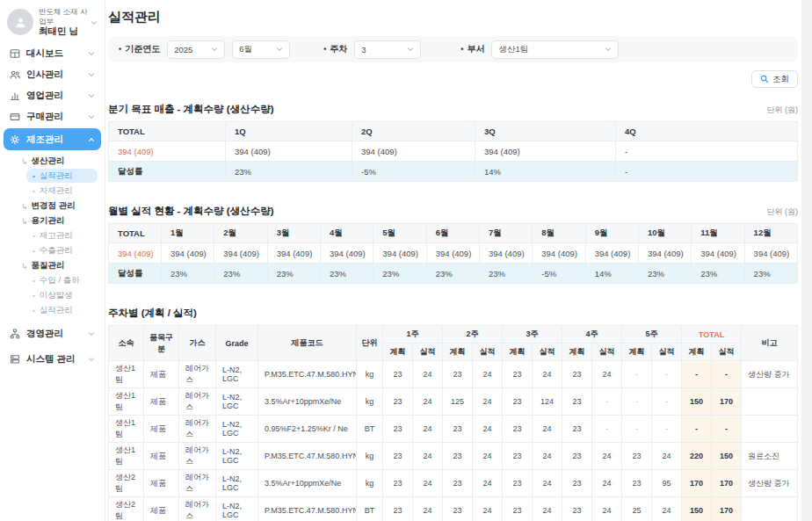 This screenshot has width=812, height=521. What do you see at coordinates (45, 75) in the screenshot?
I see `sidebar-item-label: 인사관리` at bounding box center [45, 75].